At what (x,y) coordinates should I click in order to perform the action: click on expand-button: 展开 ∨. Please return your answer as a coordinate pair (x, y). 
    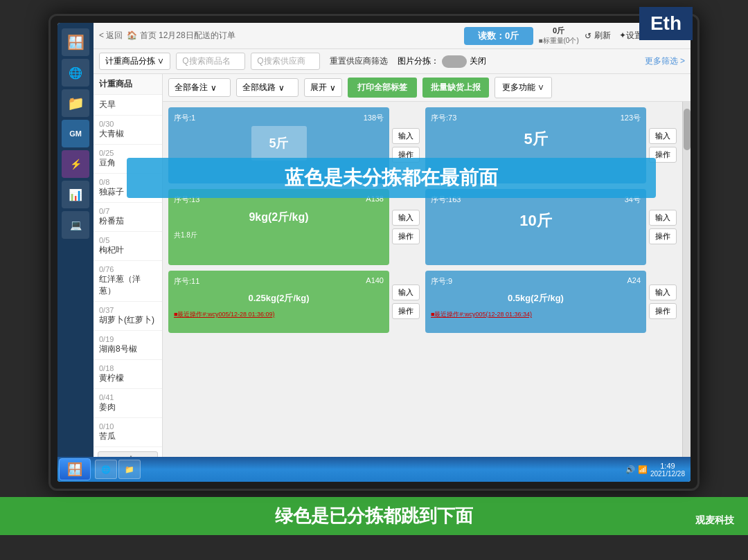
    Looking at the image, I should click on (323, 87).